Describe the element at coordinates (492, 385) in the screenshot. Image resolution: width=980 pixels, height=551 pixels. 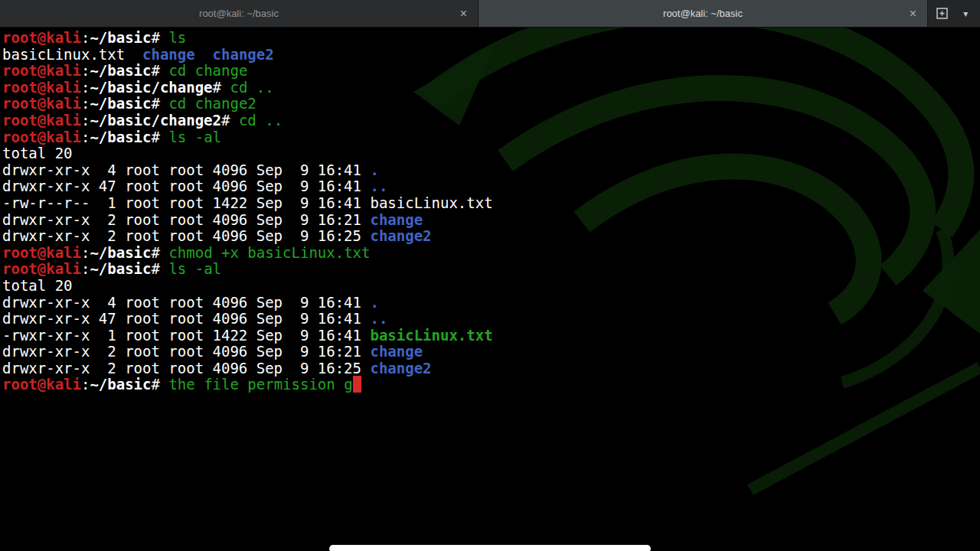
I see `terminal-line: root@kali:~/basic# the file permission g` at that location.